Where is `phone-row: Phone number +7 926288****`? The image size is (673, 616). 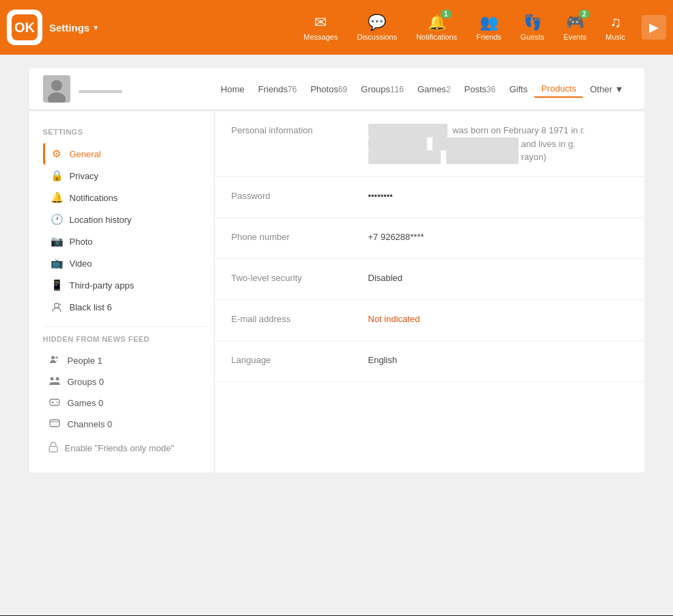 phone-row: Phone number +7 926288**** is located at coordinates (430, 239).